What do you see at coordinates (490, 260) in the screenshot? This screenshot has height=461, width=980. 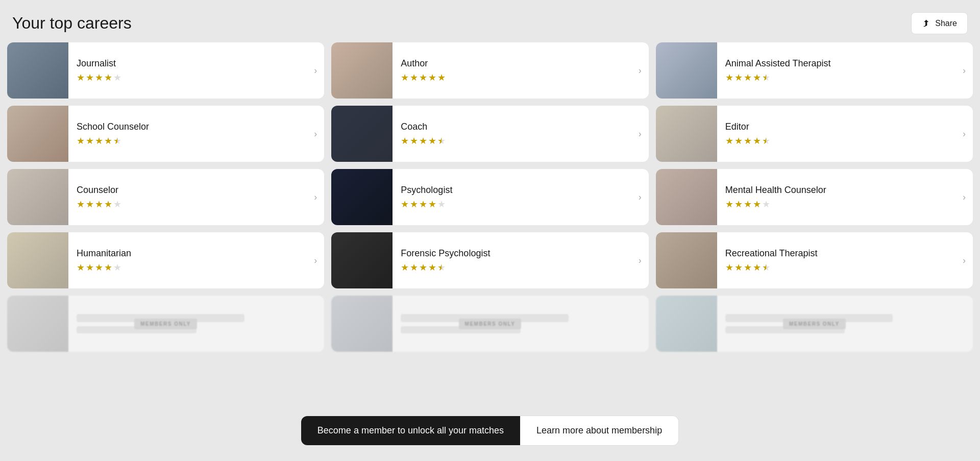 I see `career-card-forensic-psychologist: Forensic Psychologist ★★★★★ ›` at bounding box center [490, 260].